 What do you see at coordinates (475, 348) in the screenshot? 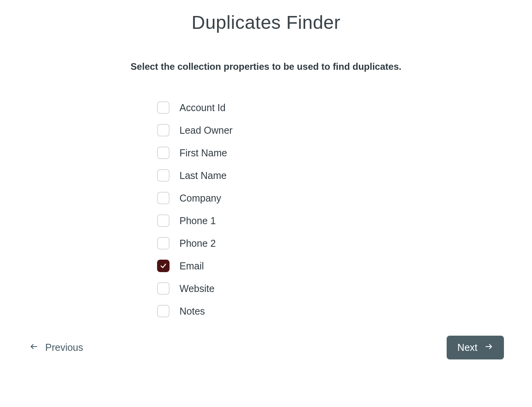
I see `next-button: Next` at bounding box center [475, 348].